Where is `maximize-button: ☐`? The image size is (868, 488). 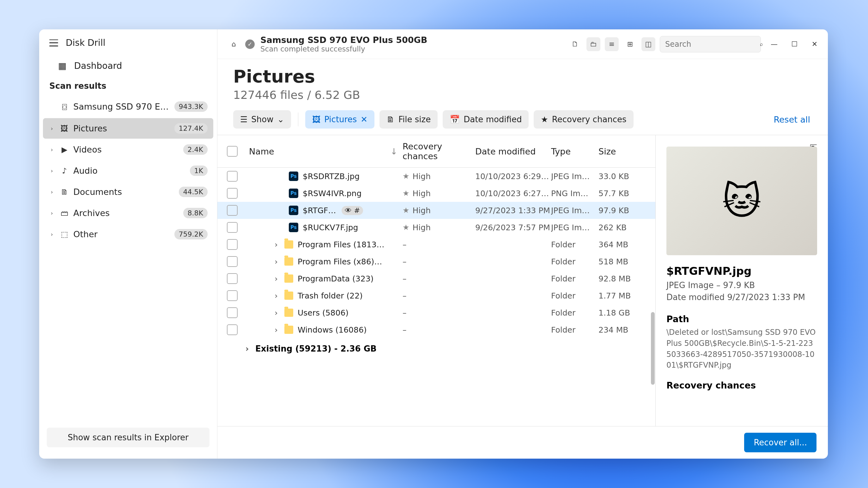
maximize-button: ☐ is located at coordinates (795, 44).